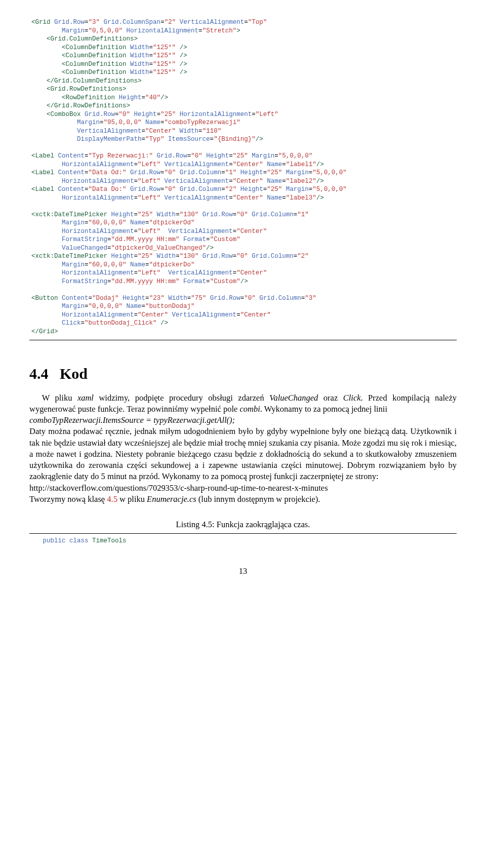  Describe the element at coordinates (243, 539) in the screenshot. I see `code-listing-csharp: public class TimeTools` at that location.